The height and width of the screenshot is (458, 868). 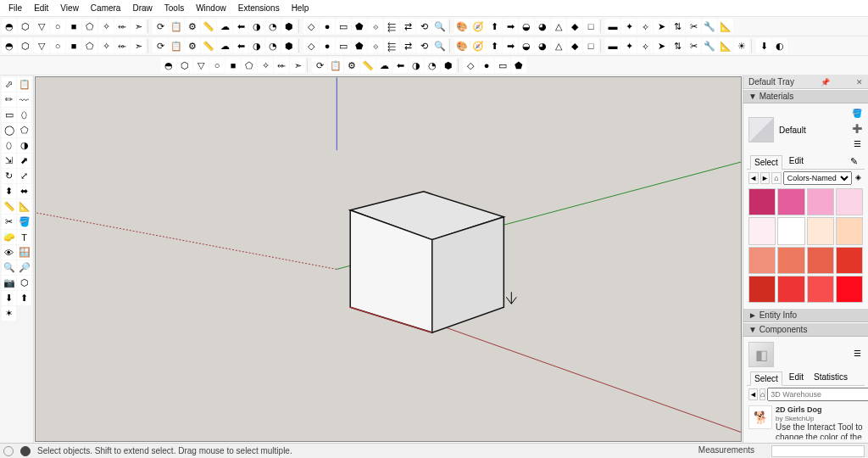 What do you see at coordinates (42, 46) in the screenshot?
I see `toolbar2-button-2: ▽` at bounding box center [42, 46].